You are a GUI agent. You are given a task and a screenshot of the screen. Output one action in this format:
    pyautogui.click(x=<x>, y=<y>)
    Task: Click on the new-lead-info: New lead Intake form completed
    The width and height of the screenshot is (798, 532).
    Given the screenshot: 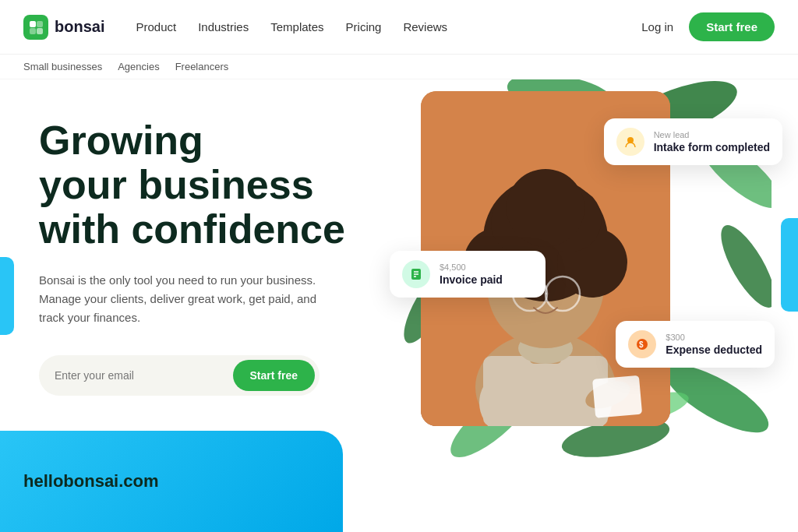 What is the action you would take?
    pyautogui.click(x=712, y=142)
    